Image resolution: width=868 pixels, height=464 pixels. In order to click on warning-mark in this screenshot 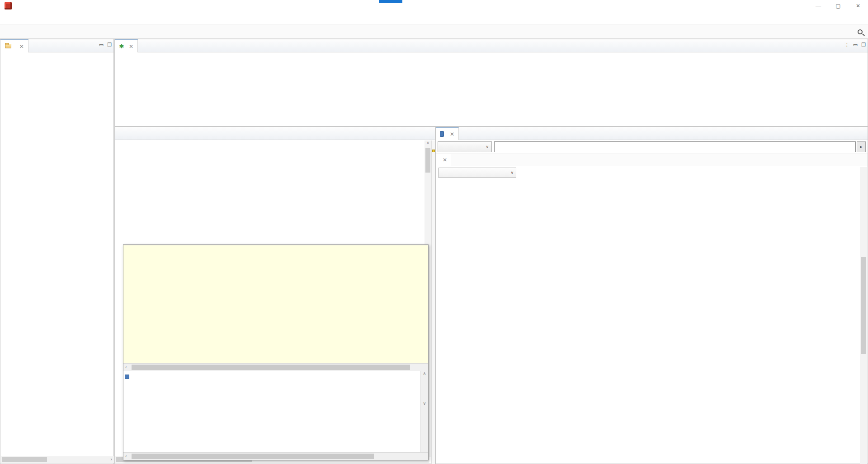, I will do `click(434, 151)`.